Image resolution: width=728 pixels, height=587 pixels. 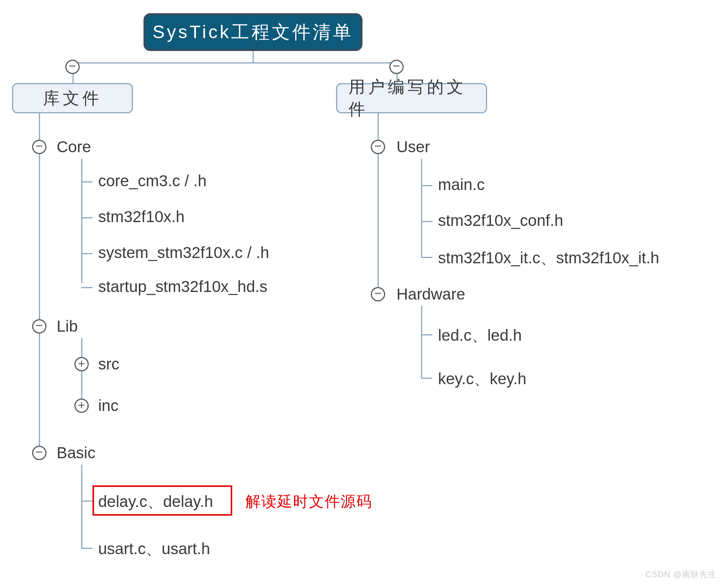 I want to click on file-item: system_stm32f10x.c / .h, so click(x=184, y=253).